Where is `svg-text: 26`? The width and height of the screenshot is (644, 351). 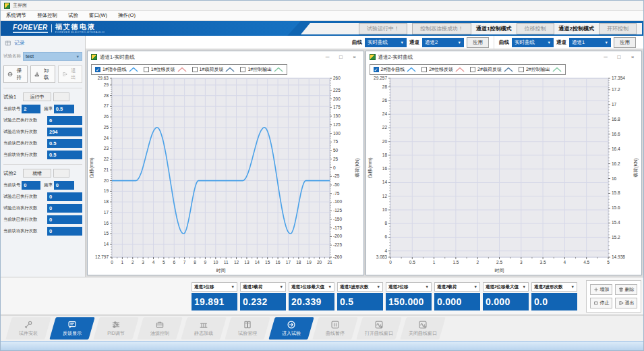 svg-text: 26 is located at coordinates (107, 116).